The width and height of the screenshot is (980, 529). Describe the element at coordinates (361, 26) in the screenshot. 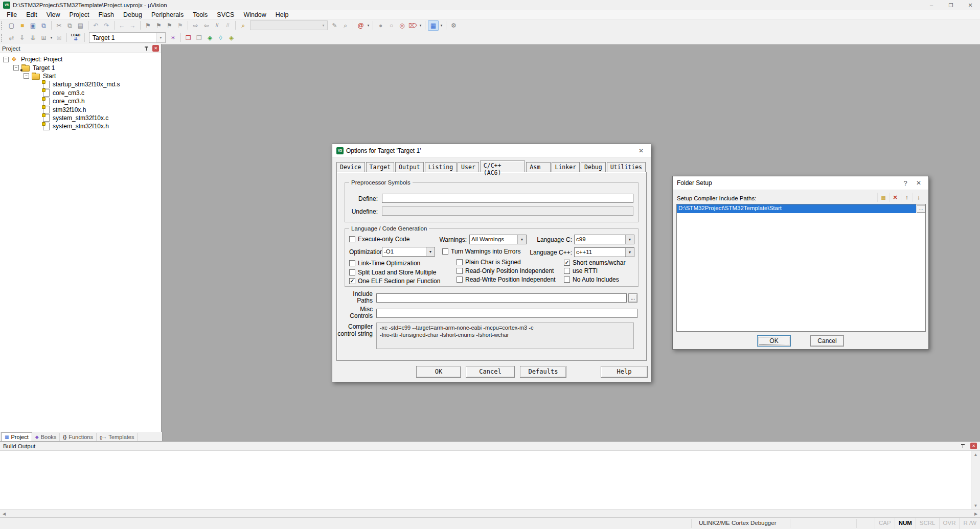

I see `debug-session-icon: @` at that location.